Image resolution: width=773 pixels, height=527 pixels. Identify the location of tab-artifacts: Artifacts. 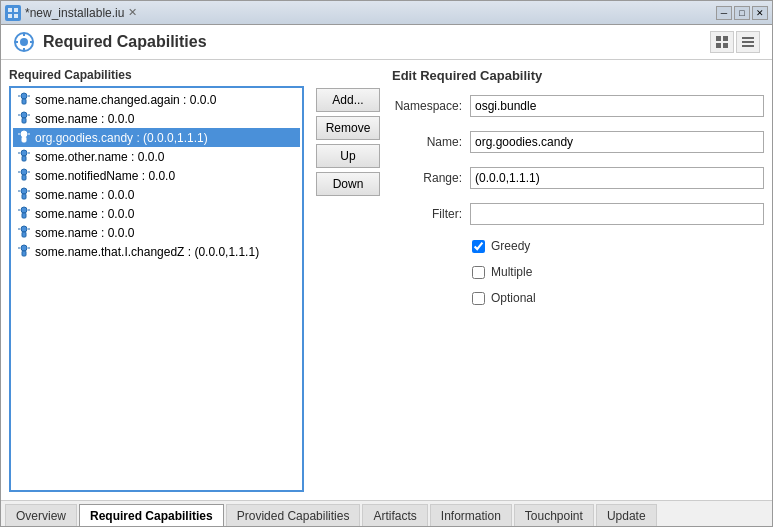
(394, 515).